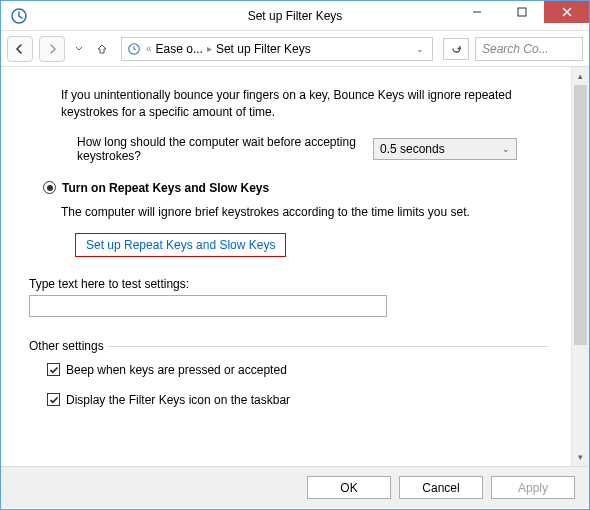  What do you see at coordinates (178, 400) in the screenshot?
I see `taskbar-label: Display the Filter Keys icon on the task…` at bounding box center [178, 400].